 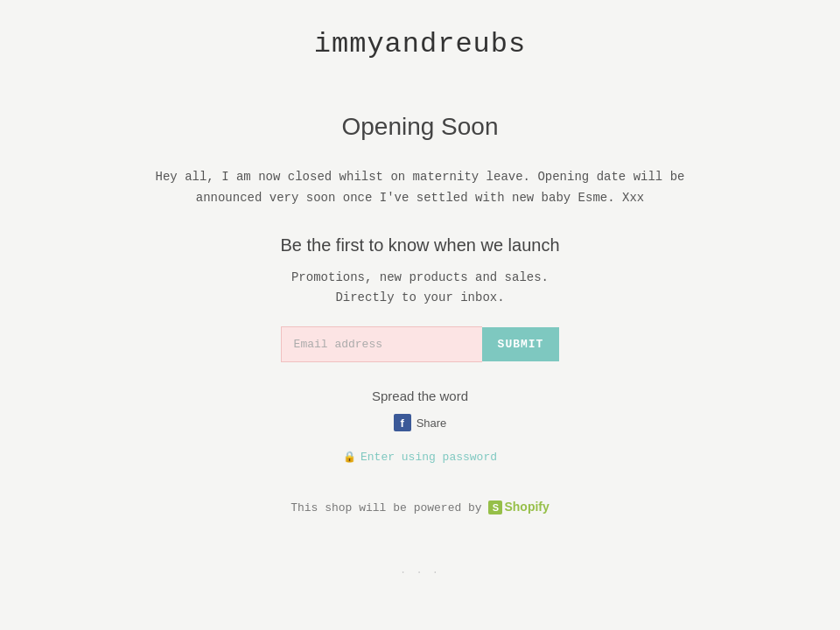 What do you see at coordinates (420, 410) in the screenshot?
I see `spread-word-section: Spread the word f Share` at bounding box center [420, 410].